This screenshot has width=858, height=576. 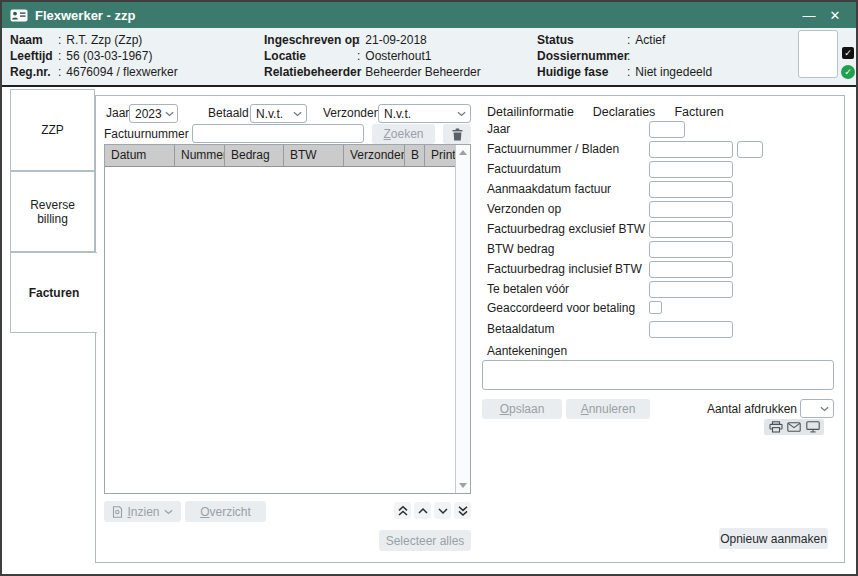 What do you see at coordinates (530, 112) in the screenshot?
I see `detail-tab-detailinformatie: Detailinformatie` at bounding box center [530, 112].